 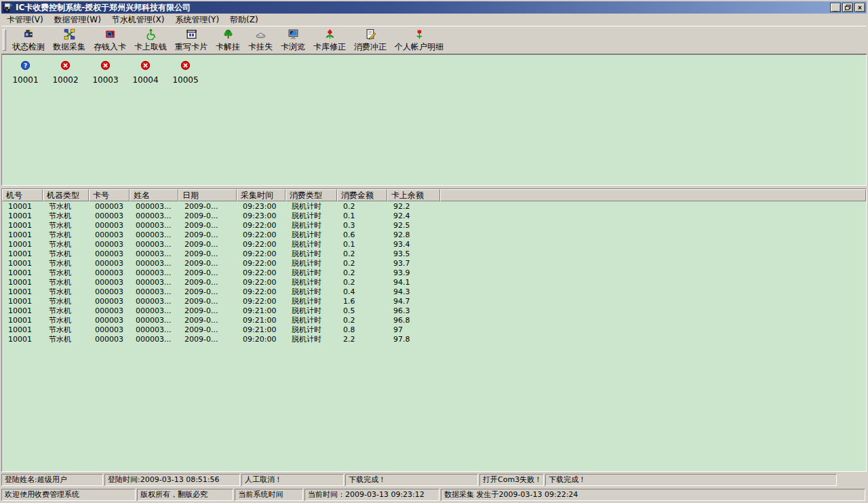 I want to click on toolbar-button-card-db-fix-flower: 卡库修正, so click(x=330, y=40).